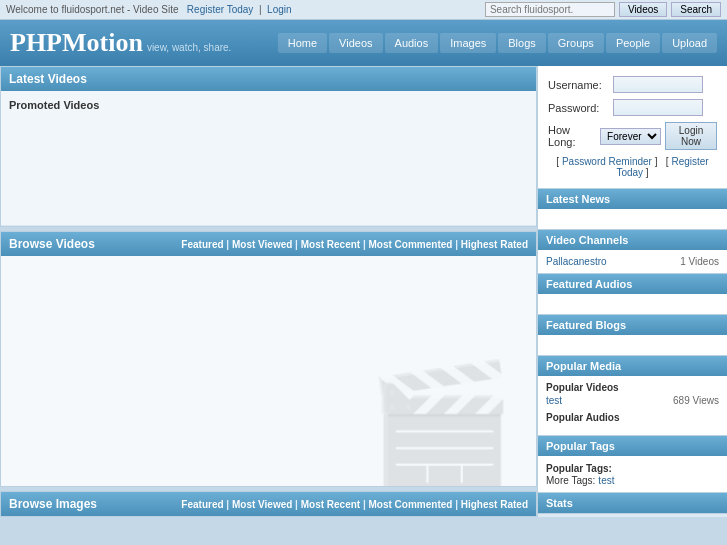 The height and width of the screenshot is (545, 727). What do you see at coordinates (578, 199) in the screenshot?
I see `latest-news-title: Latest News` at bounding box center [578, 199].